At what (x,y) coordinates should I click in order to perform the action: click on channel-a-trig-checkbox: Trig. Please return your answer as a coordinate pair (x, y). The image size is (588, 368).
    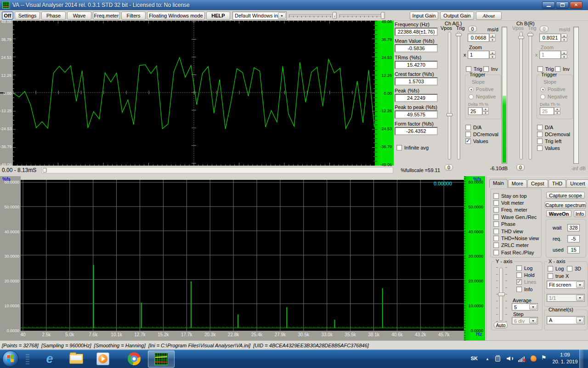
    Looking at the image, I should click on (474, 69).